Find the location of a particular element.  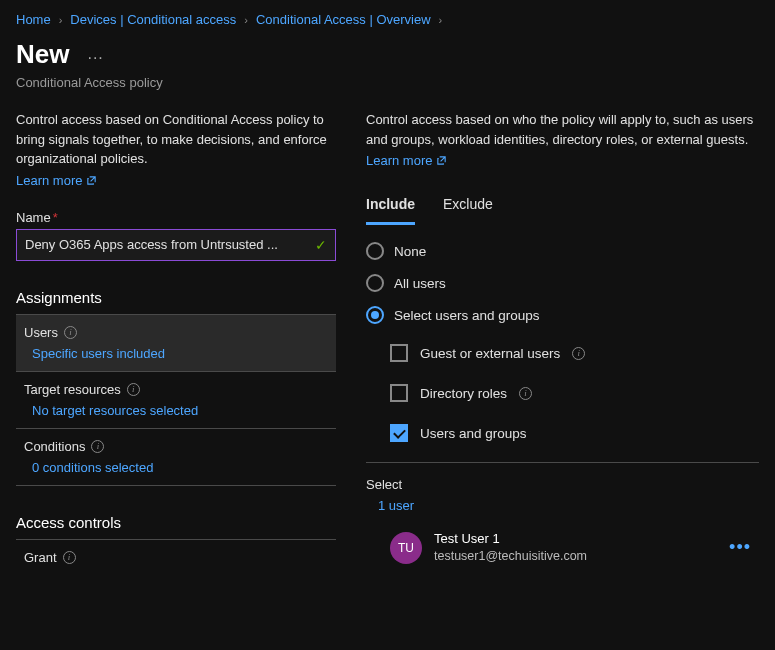

radio-select-users-groups: Select users and groups is located at coordinates (562, 315).